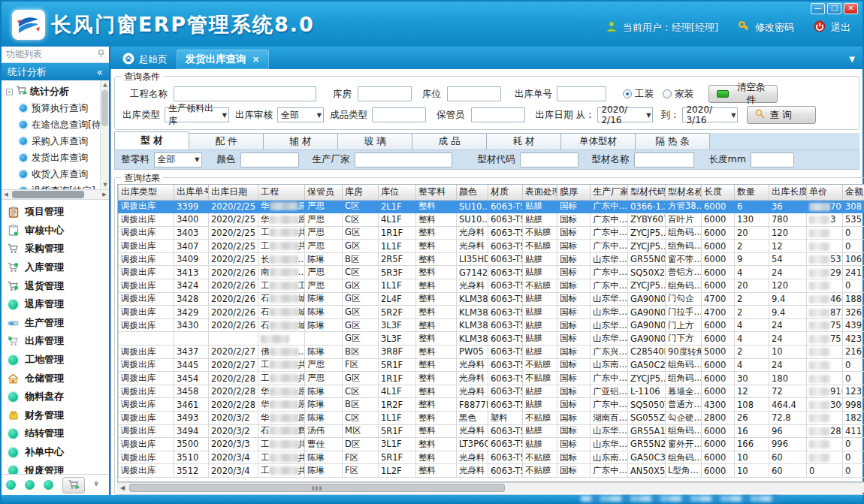 The height and width of the screenshot is (504, 864). I want to click on column-header: 库房, so click(361, 192).